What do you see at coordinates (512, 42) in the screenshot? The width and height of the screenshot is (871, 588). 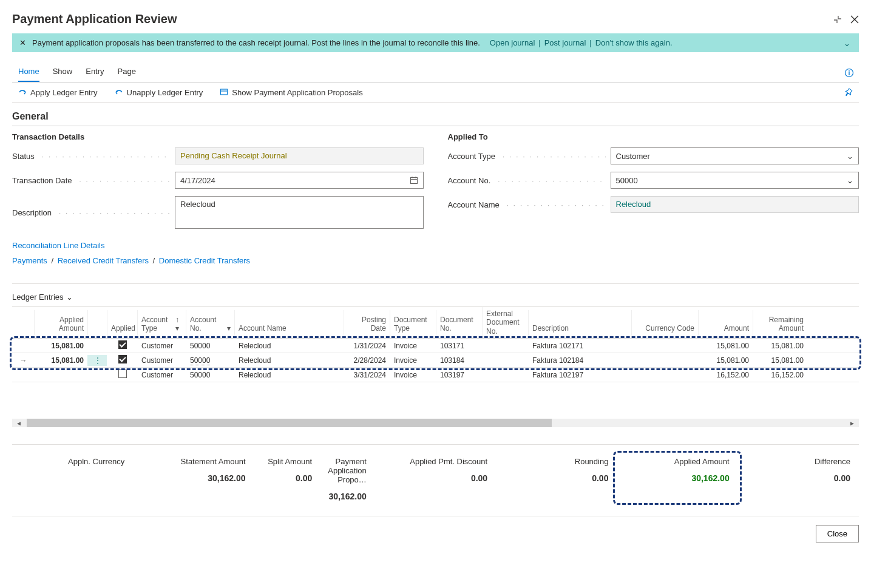 I see `notification-link-open-journal: Open journal` at bounding box center [512, 42].